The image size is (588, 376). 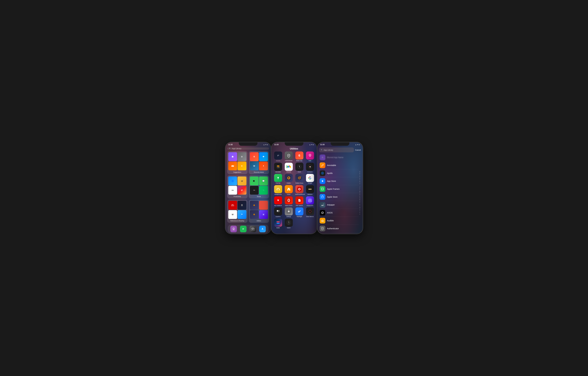 I want to click on util-app-pdfsearch: PDF Search, so click(x=299, y=201).